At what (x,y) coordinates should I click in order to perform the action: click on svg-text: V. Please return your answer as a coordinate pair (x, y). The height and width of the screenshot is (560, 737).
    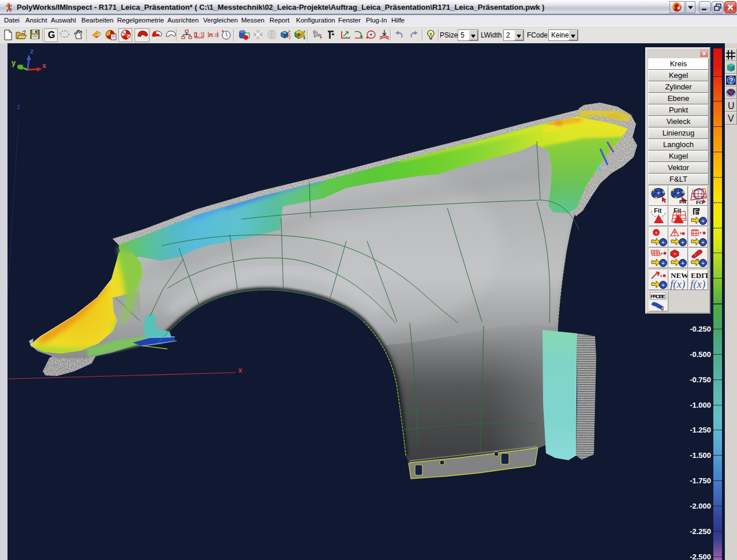
    Looking at the image, I should click on (731, 119).